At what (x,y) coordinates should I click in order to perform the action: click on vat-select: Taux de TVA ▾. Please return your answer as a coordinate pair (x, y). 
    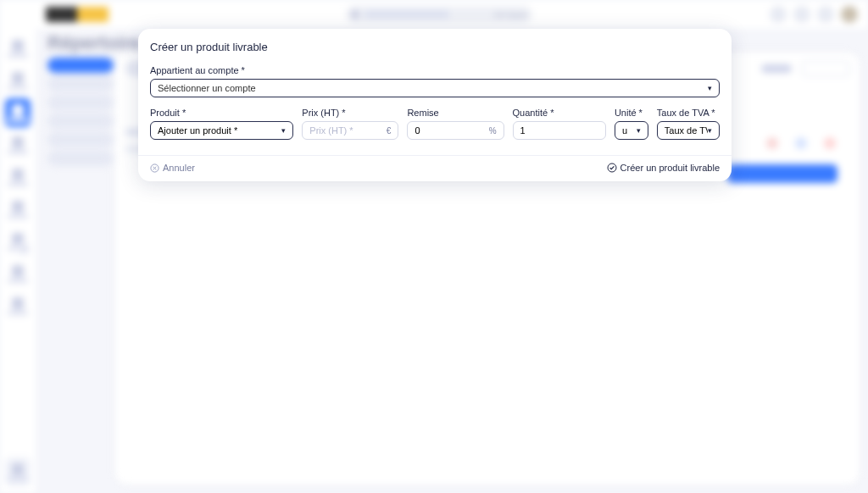
    Looking at the image, I should click on (688, 130).